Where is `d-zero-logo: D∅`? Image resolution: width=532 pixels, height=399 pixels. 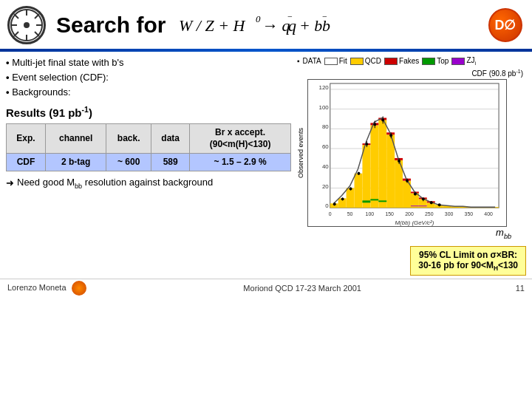
d-zero-logo: D∅ is located at coordinates (505, 25).